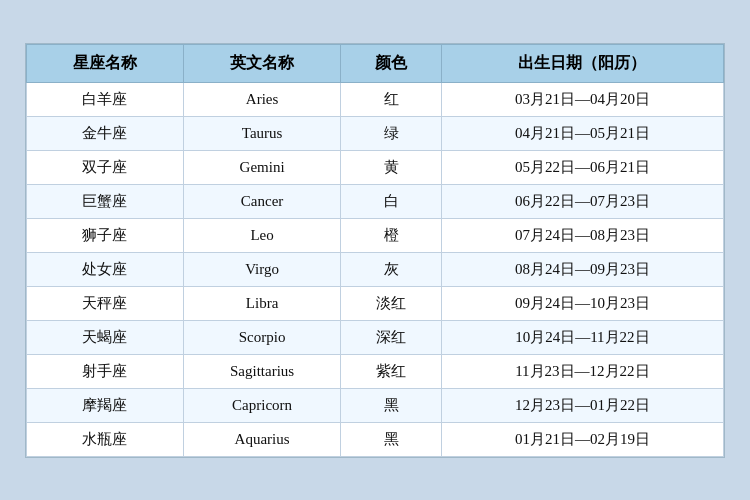 Image resolution: width=750 pixels, height=500 pixels. I want to click on cell-color: 深红, so click(392, 337).